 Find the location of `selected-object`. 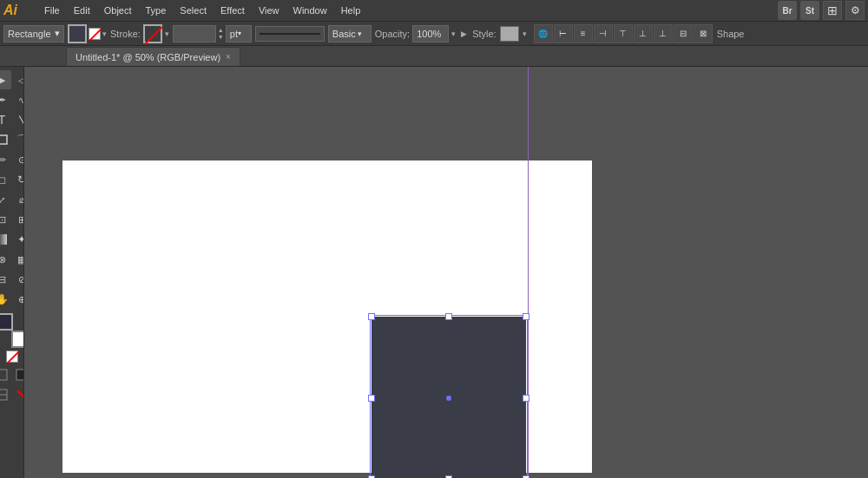

selected-object is located at coordinates (449, 397).